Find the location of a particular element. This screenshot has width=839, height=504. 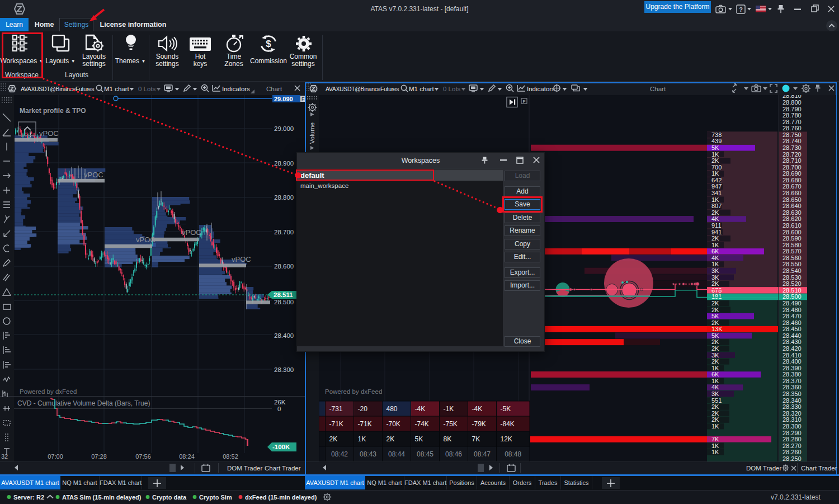

svg-text: 28.300 is located at coordinates (284, 370).